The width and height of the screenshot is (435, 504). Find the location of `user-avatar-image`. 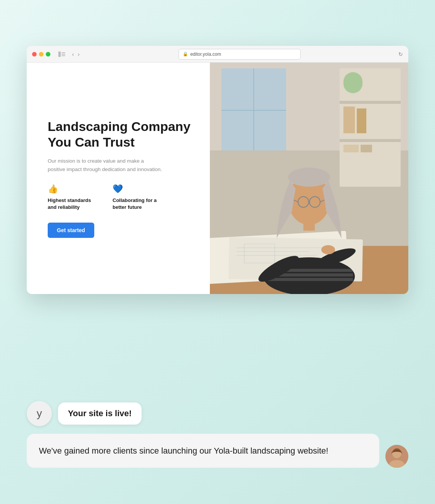

user-avatar-image is located at coordinates (397, 456).